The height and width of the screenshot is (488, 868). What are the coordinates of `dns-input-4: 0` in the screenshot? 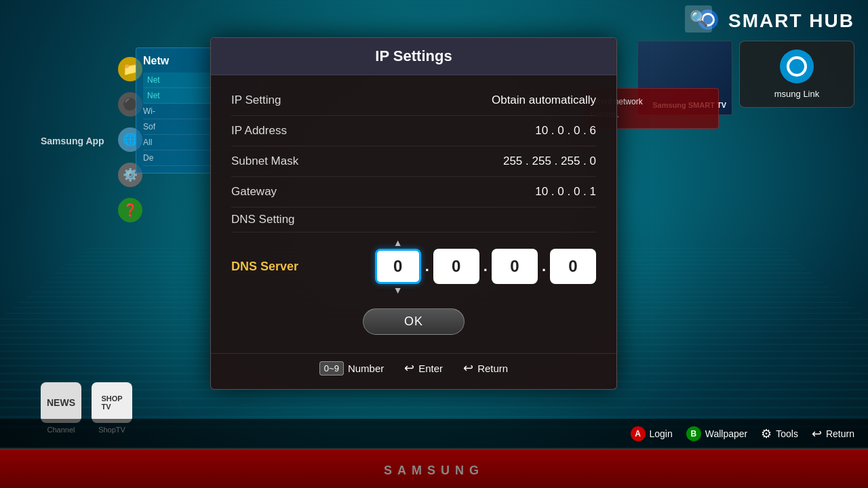 It's located at (573, 266).